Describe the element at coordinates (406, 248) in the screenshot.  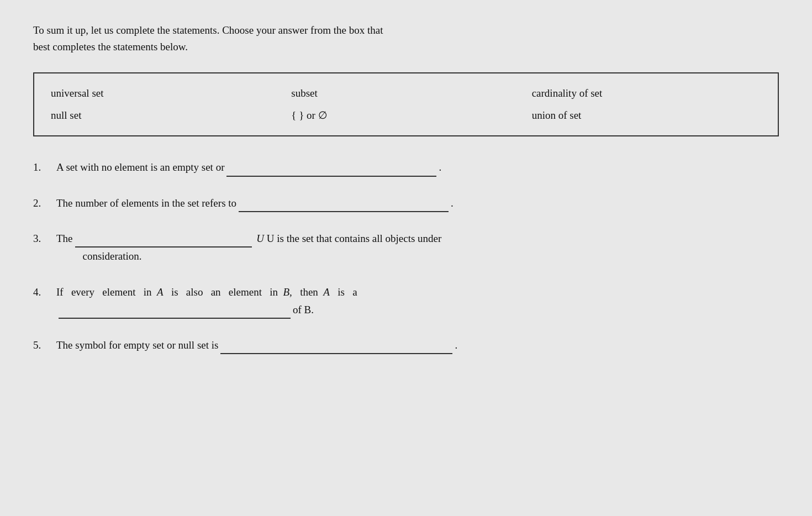
I see `question-3: 3. The U U is the set that contains all …` at that location.